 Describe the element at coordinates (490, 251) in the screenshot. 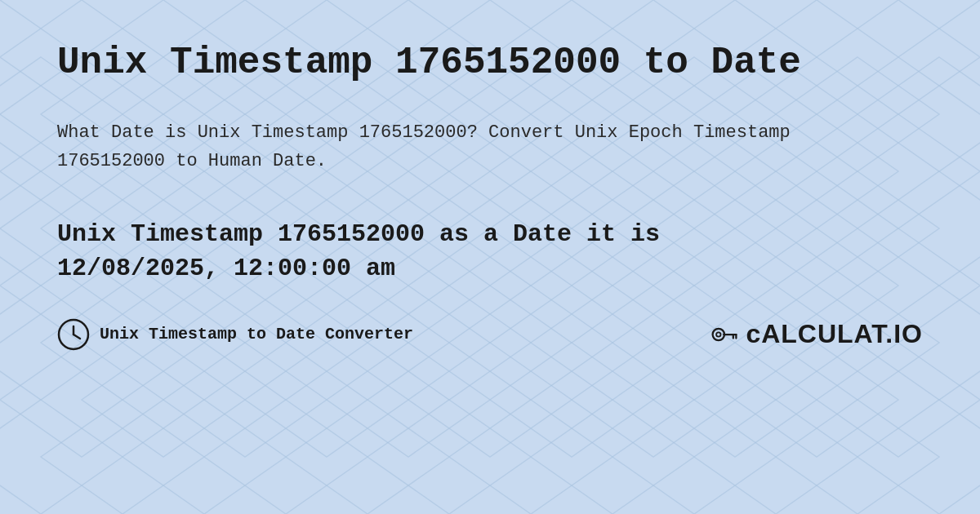

I see `result-section: Unix Timestamp 1765152000 as a Date it i…` at that location.